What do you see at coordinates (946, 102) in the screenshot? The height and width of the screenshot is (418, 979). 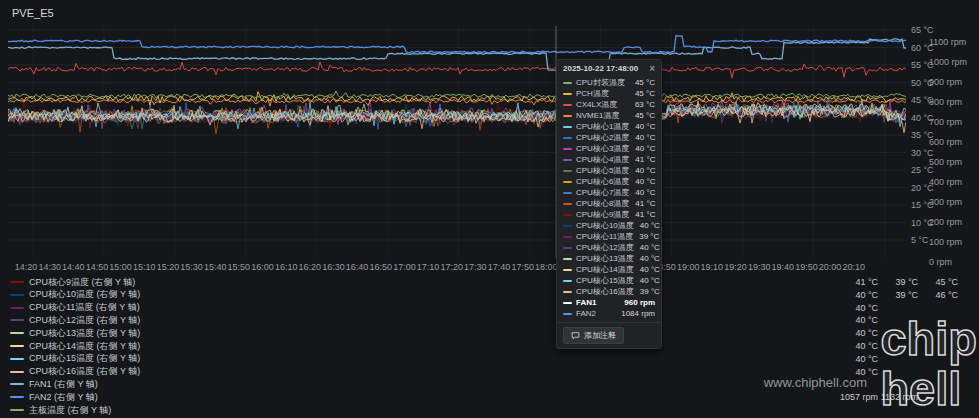 I see `y-axis-tick-rpm: 800 rpm` at bounding box center [946, 102].